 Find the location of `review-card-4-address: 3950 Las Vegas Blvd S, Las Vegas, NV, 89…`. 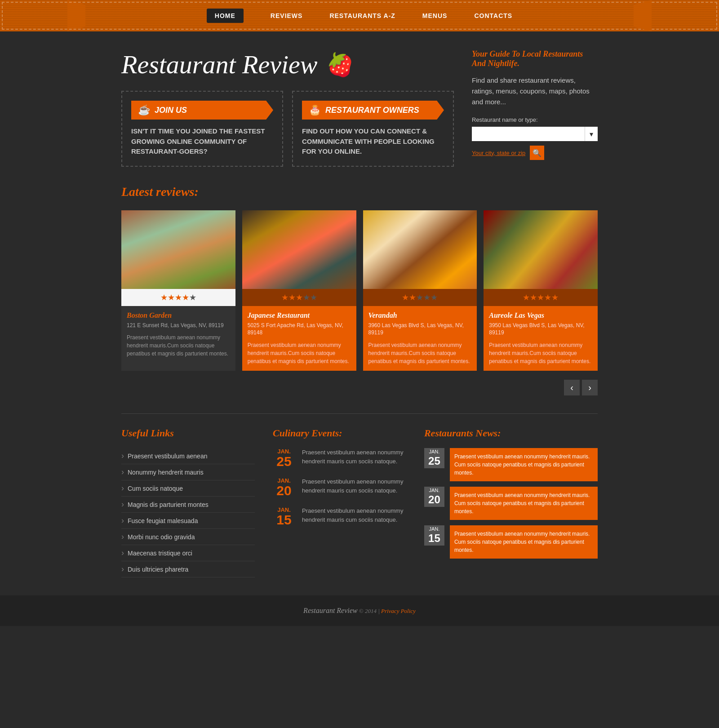

review-card-4-address: 3950 Las Vegas Blvd S, Las Vegas, NV, 89… is located at coordinates (541, 329).